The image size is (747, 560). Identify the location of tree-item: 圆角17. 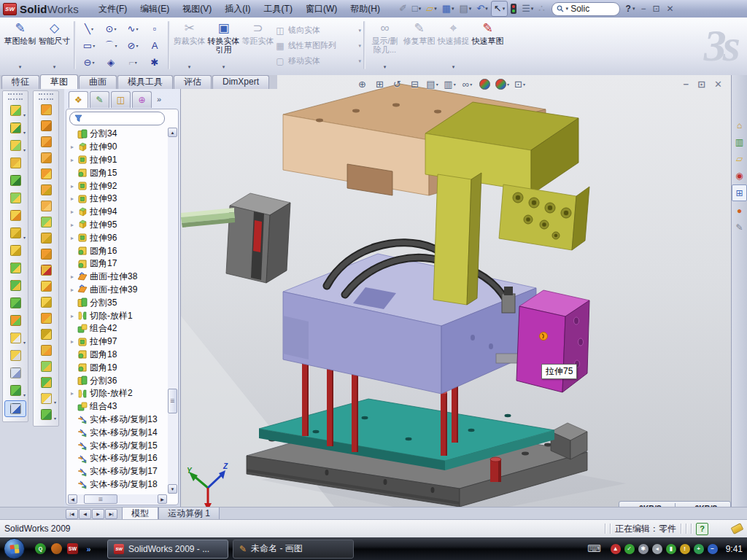
(117, 264).